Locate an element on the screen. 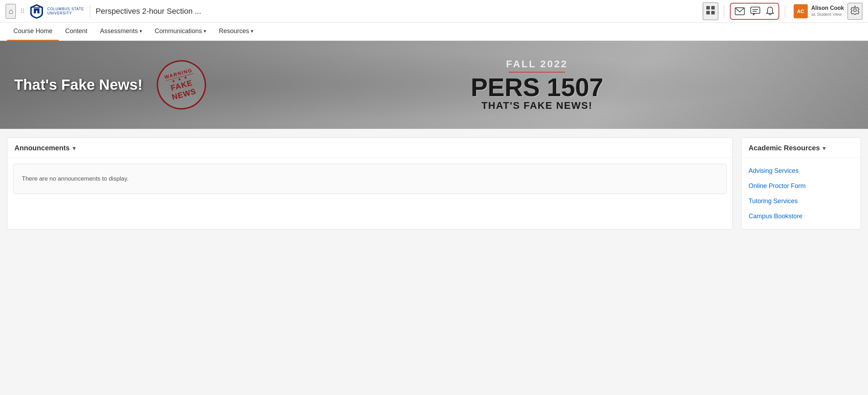  fake-news-stamp: WARNING ★ ★ ★ FAKE NEWS is located at coordinates (181, 84).